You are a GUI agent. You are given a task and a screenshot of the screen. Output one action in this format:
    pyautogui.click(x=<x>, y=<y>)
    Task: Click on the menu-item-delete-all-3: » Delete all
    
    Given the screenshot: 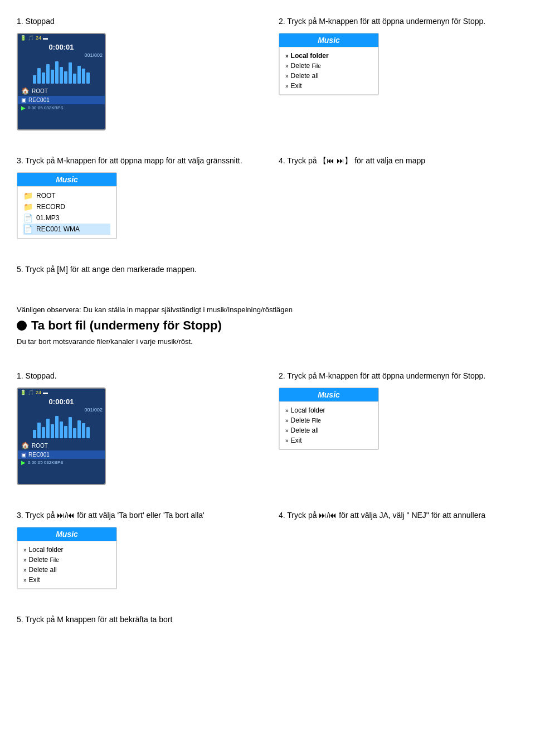 What is the action you would take?
    pyautogui.click(x=67, y=570)
    